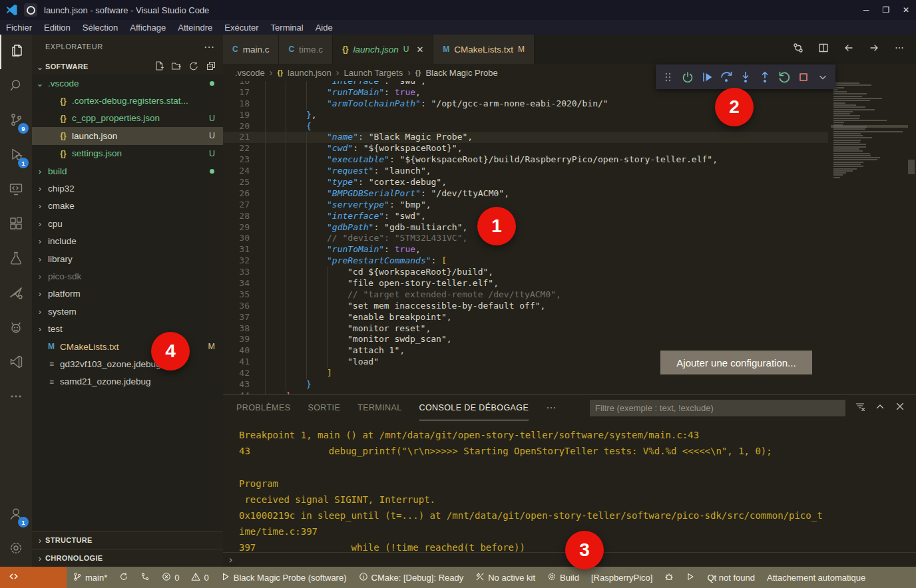  I want to click on warnings-indicator: 0, so click(200, 577).